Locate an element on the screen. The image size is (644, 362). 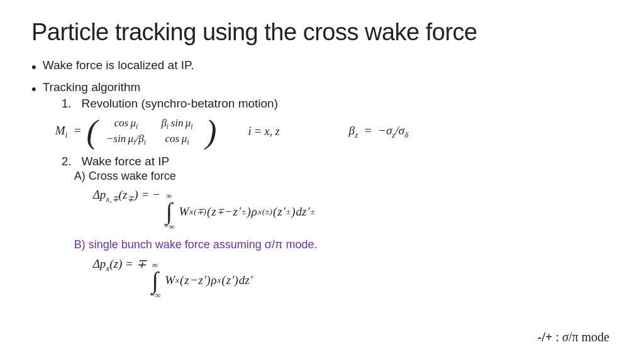
bullet-item-1: • Wake force is localized at IP. is located at coordinates (322, 68).